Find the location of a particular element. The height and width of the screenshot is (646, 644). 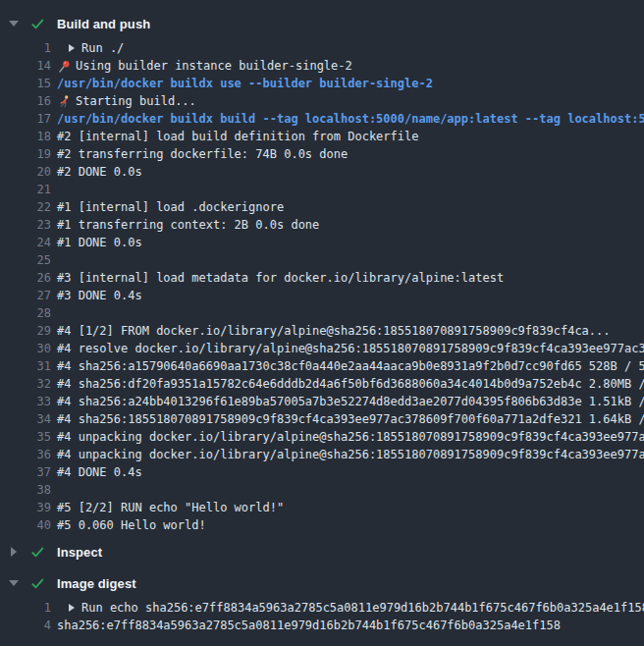

line-number: 22 is located at coordinates (26, 207).